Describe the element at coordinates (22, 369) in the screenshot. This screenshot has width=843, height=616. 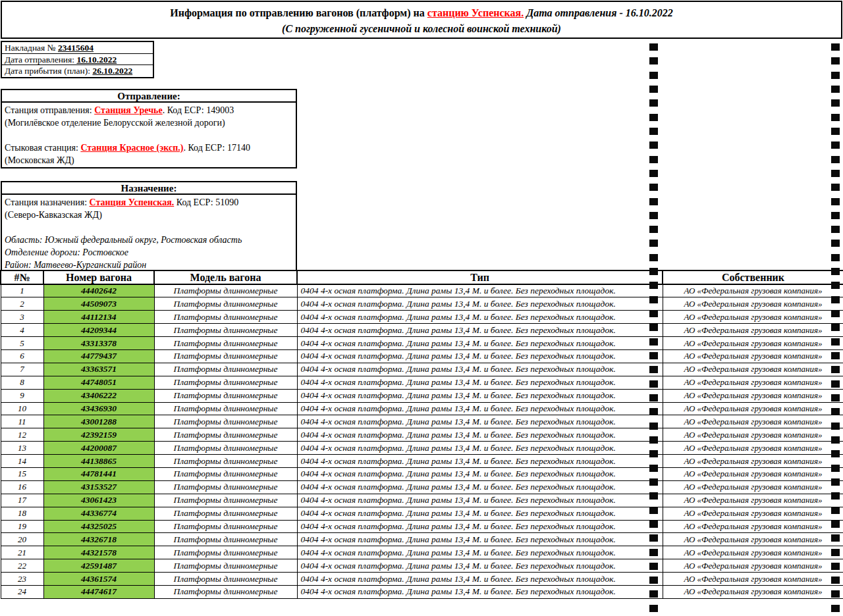
I see `row-number-cell: 7` at that location.